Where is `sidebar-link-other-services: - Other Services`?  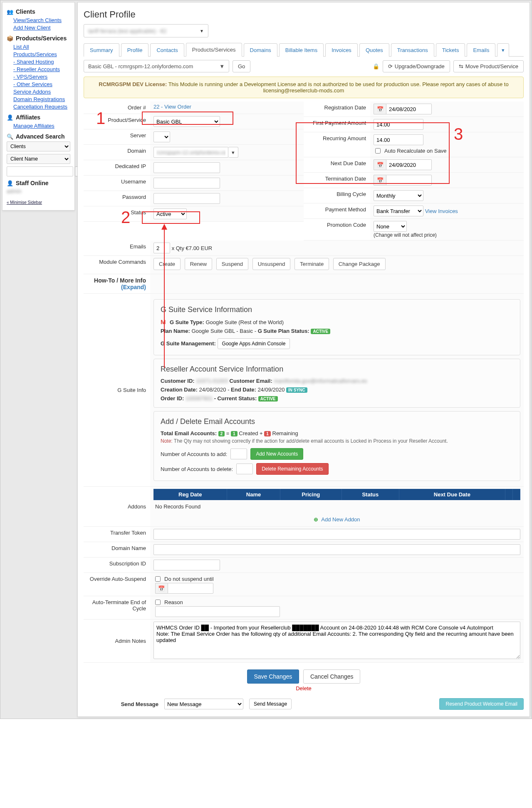
sidebar-link-other-services: - Other Services is located at coordinates (42, 84).